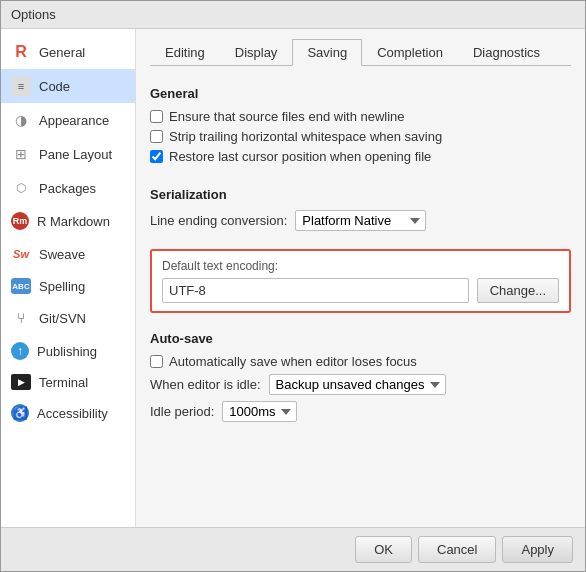  Describe the element at coordinates (156, 156) in the screenshot. I see `restore-cursor-checkbox` at that location.